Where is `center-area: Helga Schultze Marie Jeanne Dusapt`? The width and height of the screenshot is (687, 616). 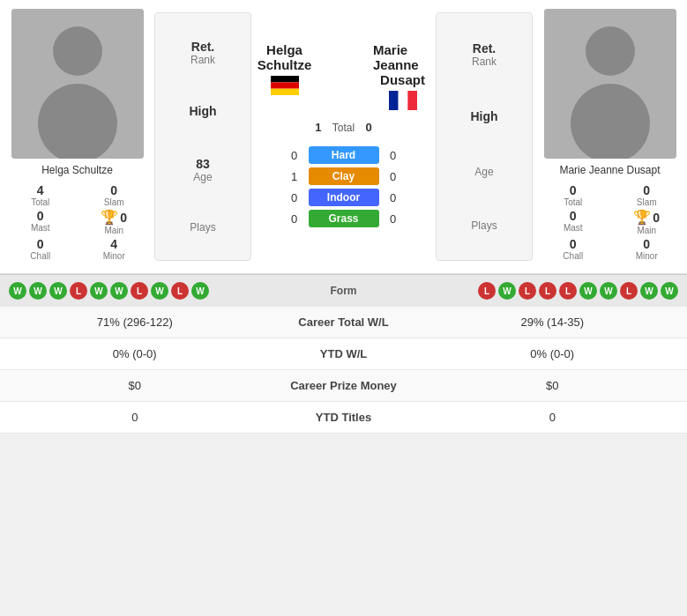
center-area: Helga Schultze Marie Jeanne Dusapt is located at coordinates (344, 137).